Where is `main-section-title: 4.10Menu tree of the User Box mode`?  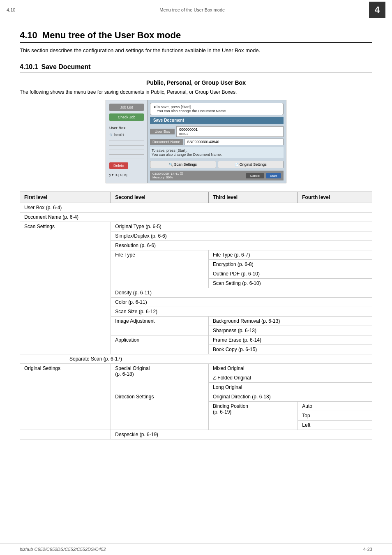
main-section-title: 4.10Menu tree of the User Box mode is located at coordinates (196, 37).